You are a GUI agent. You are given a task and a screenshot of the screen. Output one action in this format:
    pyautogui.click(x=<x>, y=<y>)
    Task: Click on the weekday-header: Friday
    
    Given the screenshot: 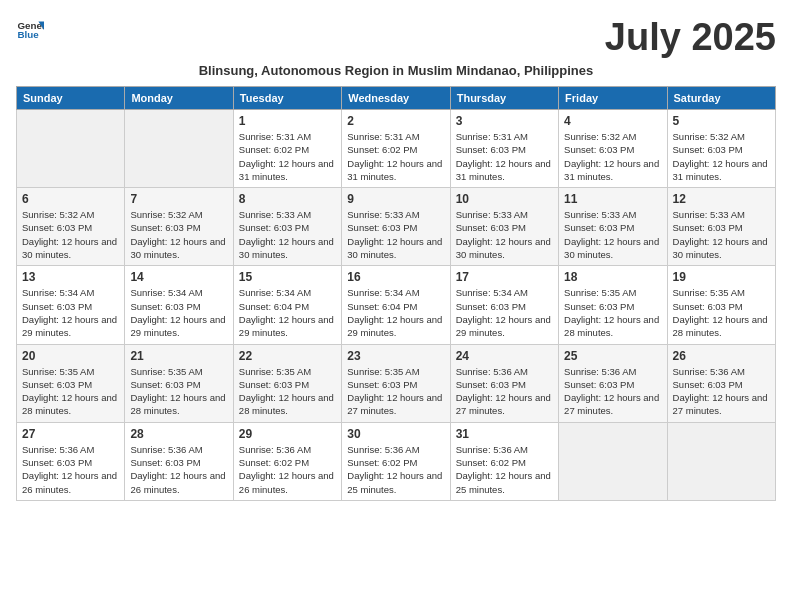 What is the action you would take?
    pyautogui.click(x=613, y=98)
    